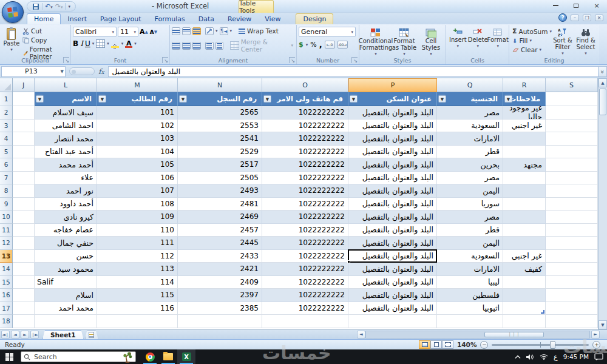 This screenshot has width=607, height=364. I want to click on cell-S12, so click(572, 243).